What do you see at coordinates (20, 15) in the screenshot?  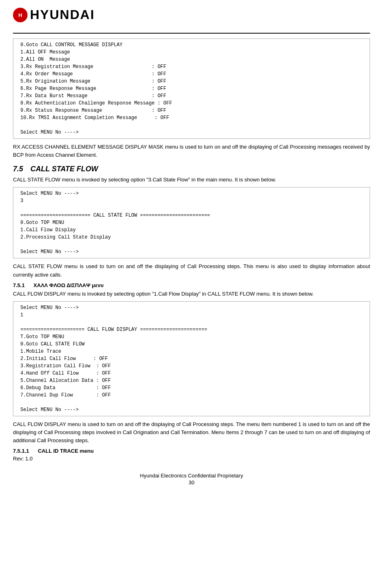 I see `logo-icon: H` at bounding box center [20, 15].